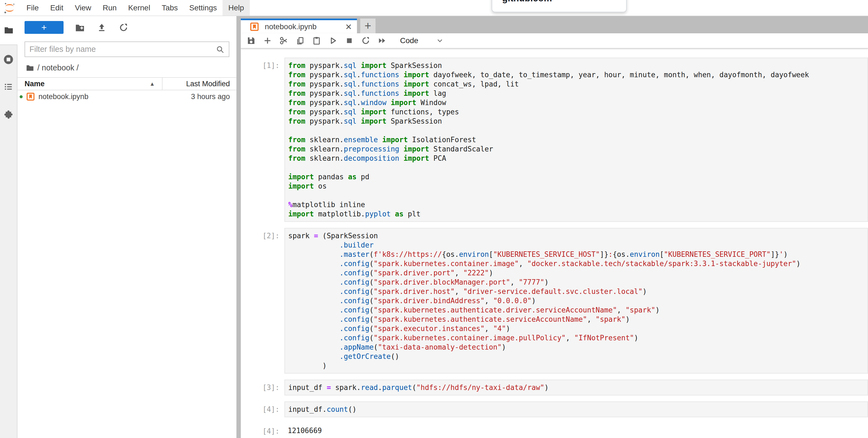  I want to click on breadcrumb: / notebook /, so click(131, 67).